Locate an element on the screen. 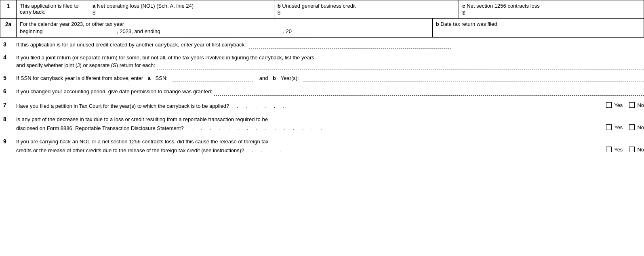  row2a-line1: For the calendar year 2023, or other tax… is located at coordinates (225, 24).